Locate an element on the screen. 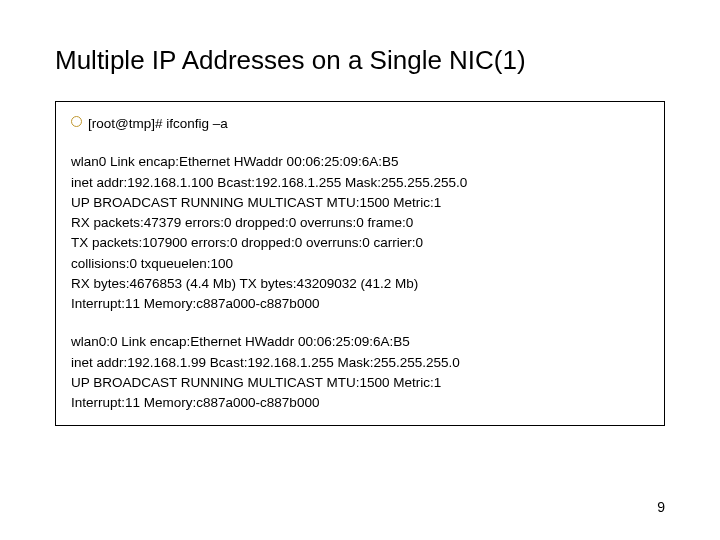 The width and height of the screenshot is (720, 540). output-line: RX packets:47379 errors:0 dropped:0 over… is located at coordinates (360, 223).